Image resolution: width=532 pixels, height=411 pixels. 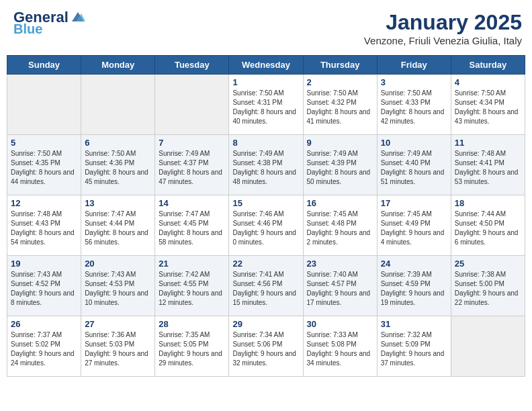 I want to click on calendar-cell: 5 Sunrise: 7:50 AMSunset: 4:35 PMDayligh…, so click(x=44, y=165).